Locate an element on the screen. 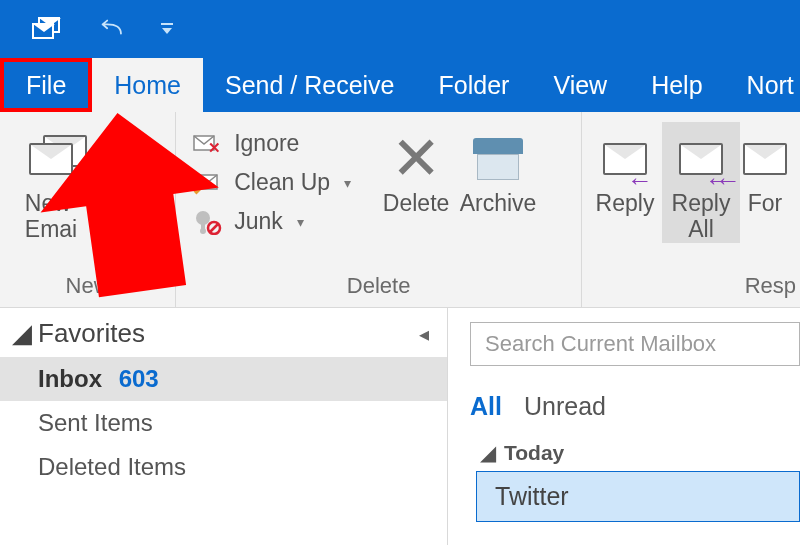 The width and height of the screenshot is (800, 545). archive-button: Archive is located at coordinates (498, 169).